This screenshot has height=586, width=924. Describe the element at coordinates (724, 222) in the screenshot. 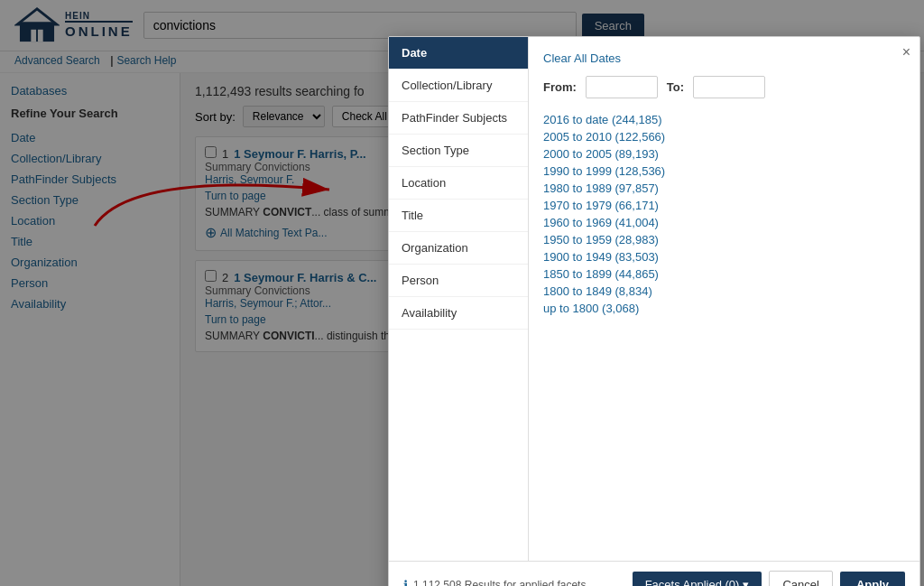

I see `date-range-link-6: 1960 to 1969 (41,004)` at that location.